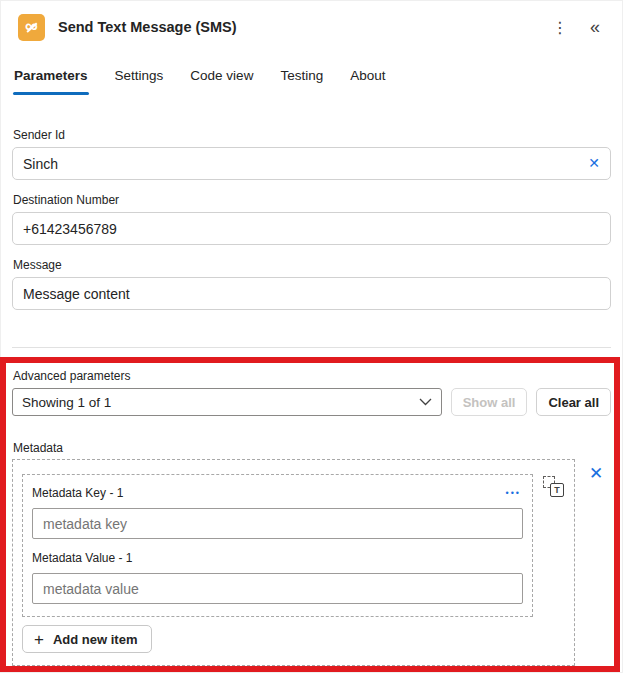  What do you see at coordinates (312, 448) in the screenshot?
I see `metadata-label: Metadata` at bounding box center [312, 448].